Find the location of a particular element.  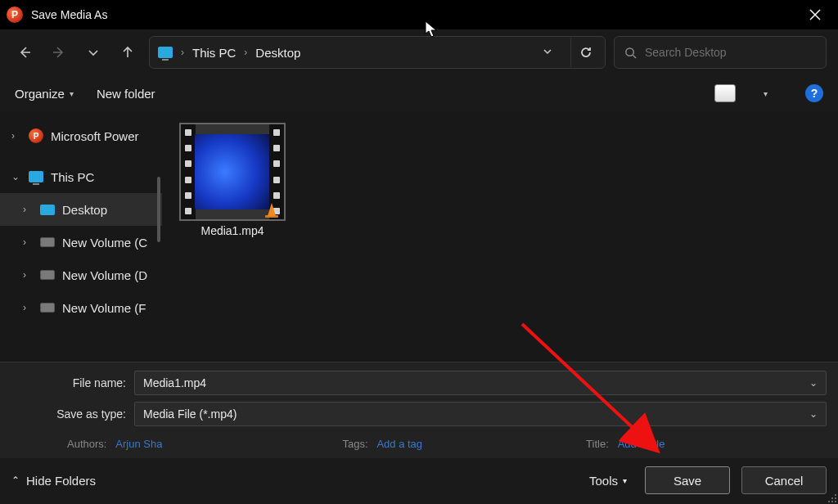

title-value: Add a title is located at coordinates (642, 443).